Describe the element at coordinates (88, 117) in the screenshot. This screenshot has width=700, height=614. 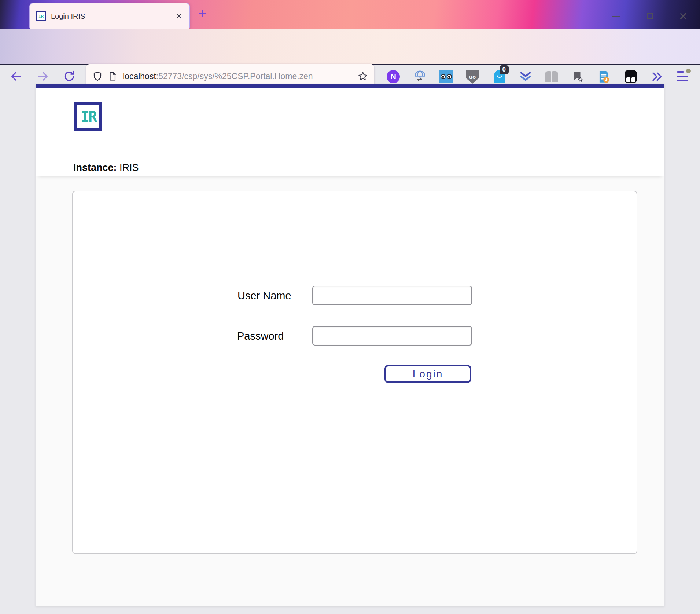
I see `iris-logo: IR` at that location.